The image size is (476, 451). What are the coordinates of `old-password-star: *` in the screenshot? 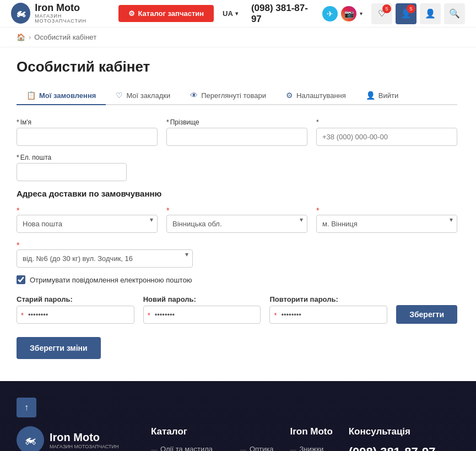 It's located at (22, 315).